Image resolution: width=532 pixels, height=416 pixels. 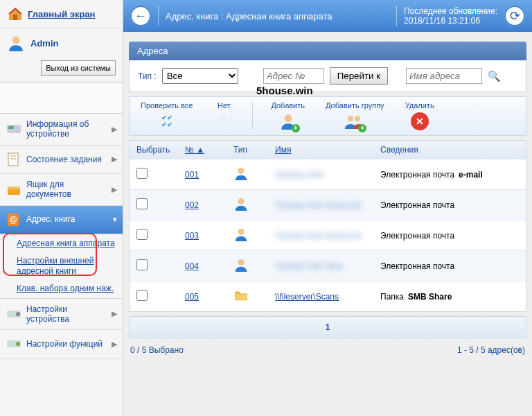 What do you see at coordinates (241, 295) in the screenshot?
I see `folder-icon` at bounding box center [241, 295].